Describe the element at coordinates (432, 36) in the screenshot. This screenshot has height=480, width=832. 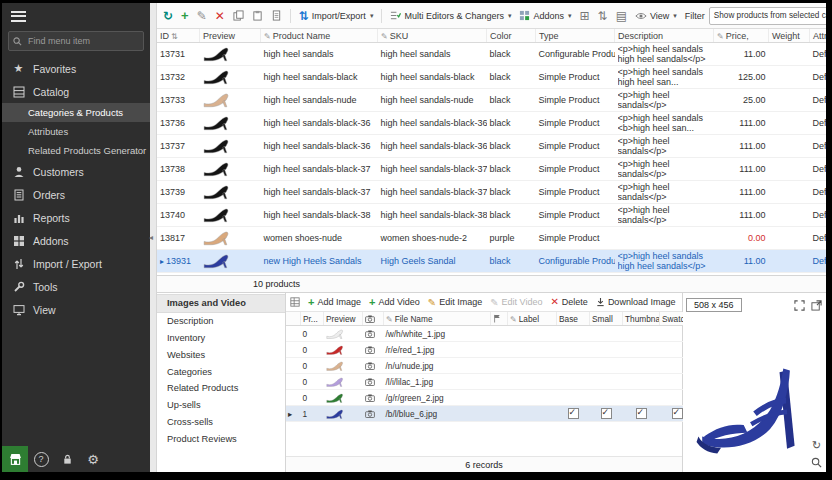
I see `column-header-sku: ✎SKU` at that location.